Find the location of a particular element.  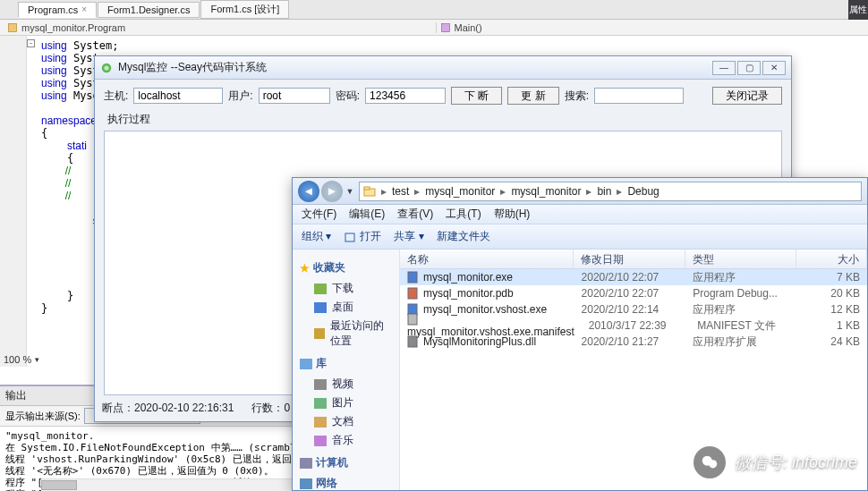

navigation-bar: mysql_monitor.Program Main() is located at coordinates (434, 28).